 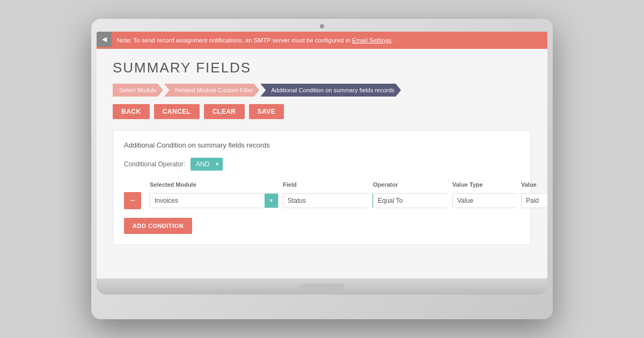 I want to click on save-button: SAVE, so click(x=267, y=112).